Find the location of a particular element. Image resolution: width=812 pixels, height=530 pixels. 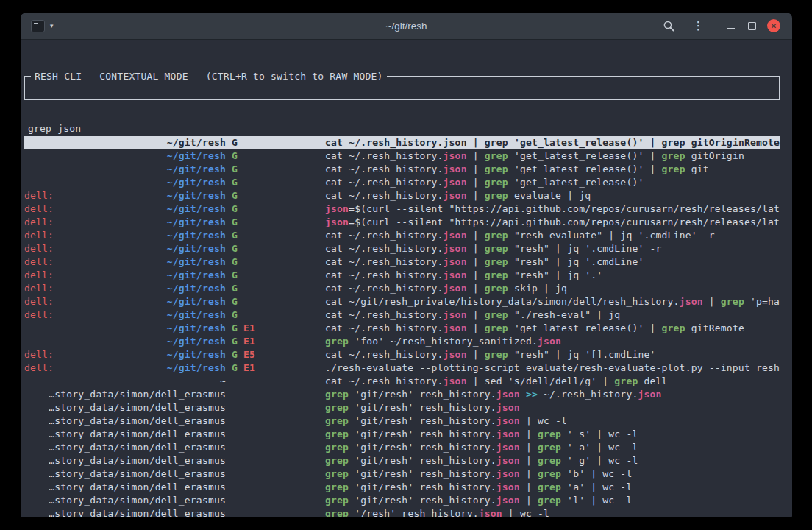

row-left-columns: ~/git/resh is located at coordinates (125, 183).